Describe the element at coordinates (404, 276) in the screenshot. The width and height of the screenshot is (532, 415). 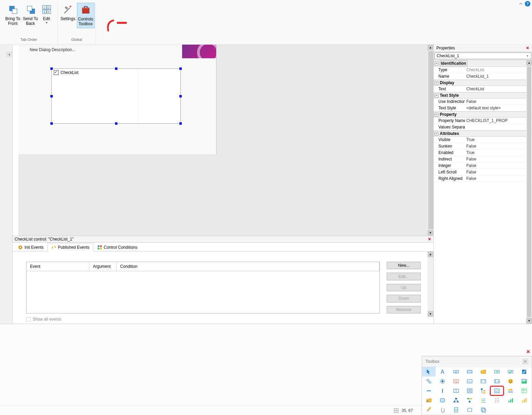
I see `edit-button: Edit...` at that location.